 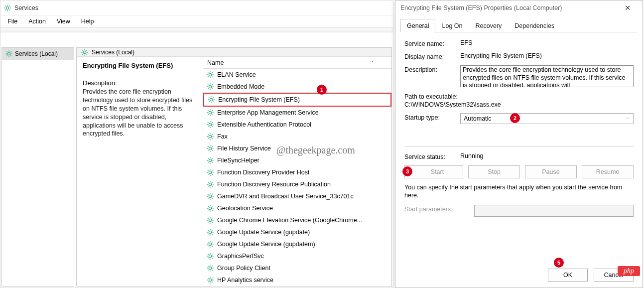 What do you see at coordinates (197, 30) in the screenshot?
I see `toolbar` at bounding box center [197, 30].